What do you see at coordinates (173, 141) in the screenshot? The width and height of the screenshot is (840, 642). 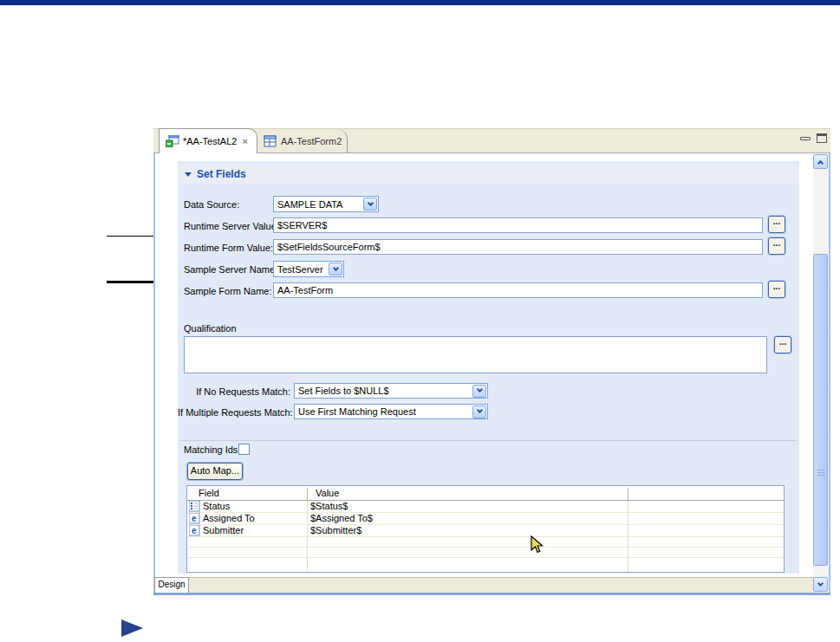 I see `active-link-icon` at bounding box center [173, 141].